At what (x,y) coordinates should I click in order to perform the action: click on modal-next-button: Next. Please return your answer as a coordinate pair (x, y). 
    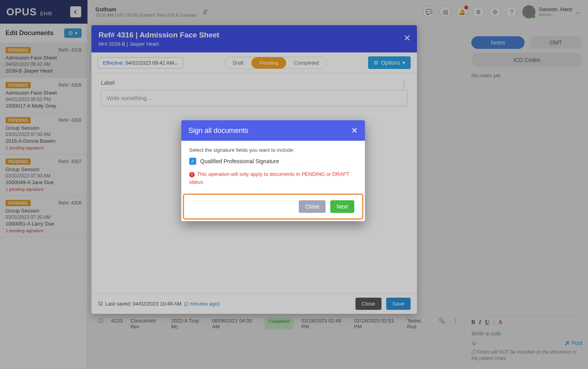
    Looking at the image, I should click on (342, 207).